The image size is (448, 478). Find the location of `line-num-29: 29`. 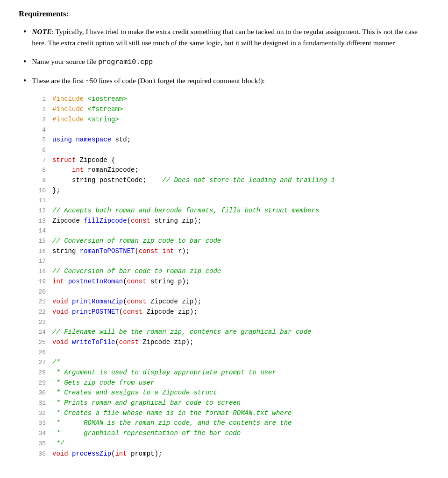

line-num-29: 29 is located at coordinates (39, 383).